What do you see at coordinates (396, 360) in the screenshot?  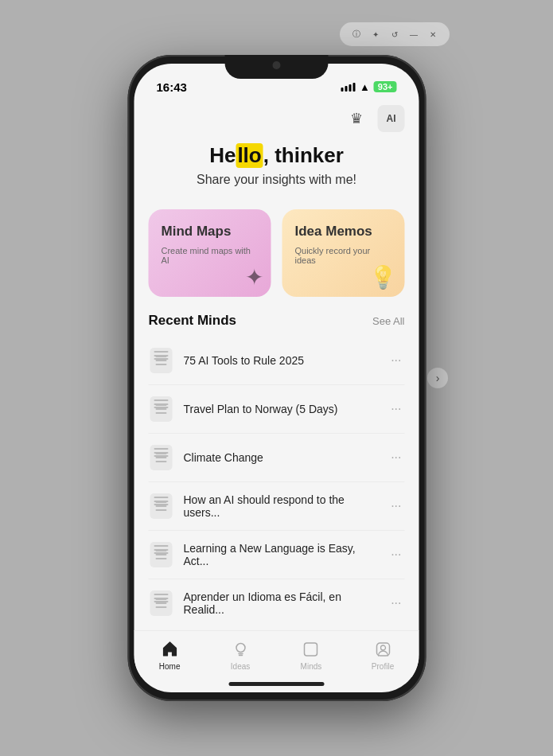 I see `item-more-0: ···` at bounding box center [396, 360].